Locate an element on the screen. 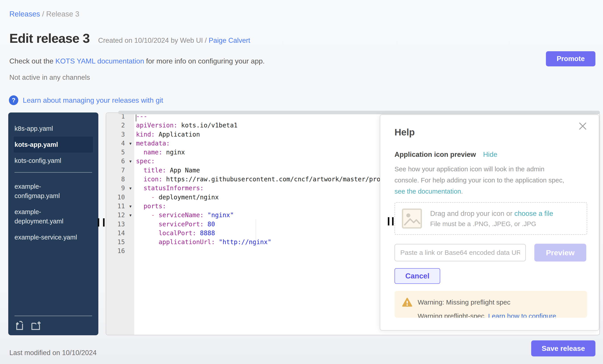 Image resolution: width=603 pixels, height=364 pixels. question-mark-icon: ? is located at coordinates (14, 100).